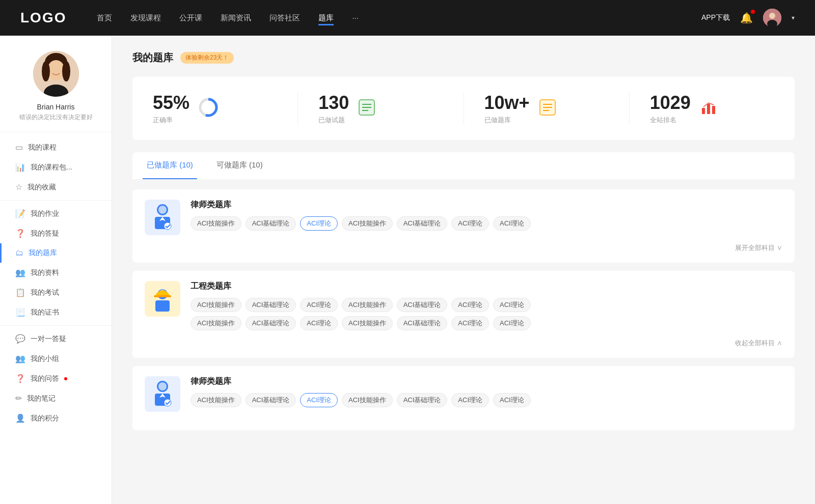 The height and width of the screenshot is (504, 815). What do you see at coordinates (239, 166) in the screenshot?
I see `tab-available-banks: 可做题库 (10)` at bounding box center [239, 166].